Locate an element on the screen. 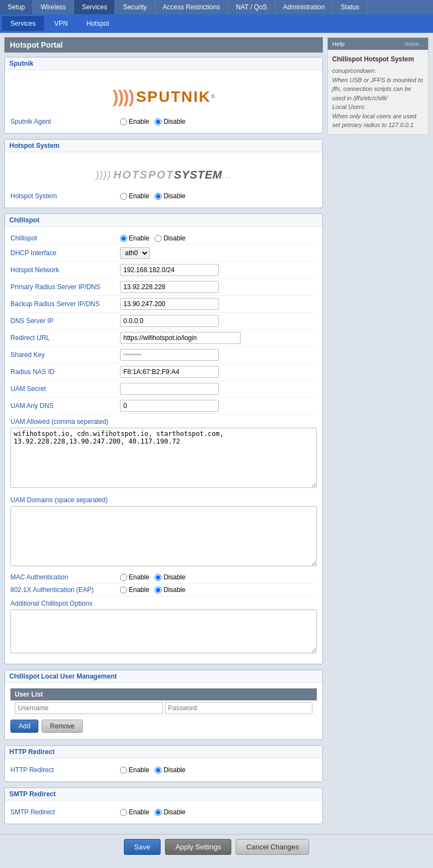  primary-radius-control is located at coordinates (218, 287).